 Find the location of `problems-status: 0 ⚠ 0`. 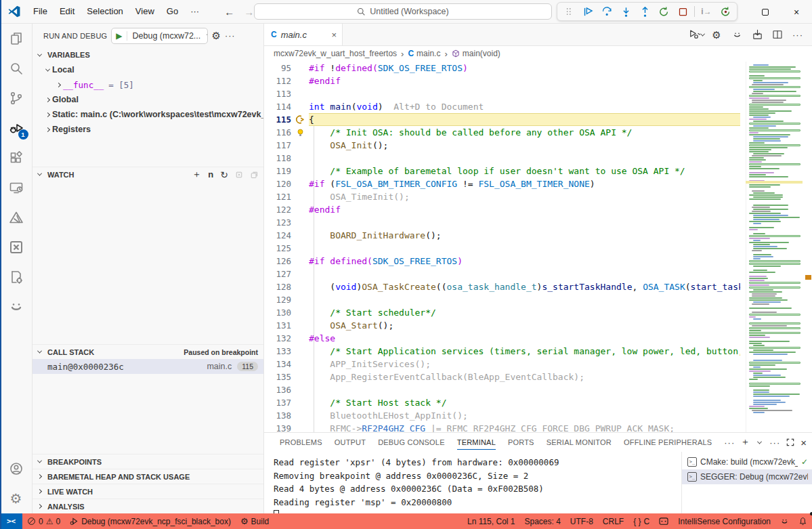

problems-status: 0 ⚠ 0 is located at coordinates (43, 522).